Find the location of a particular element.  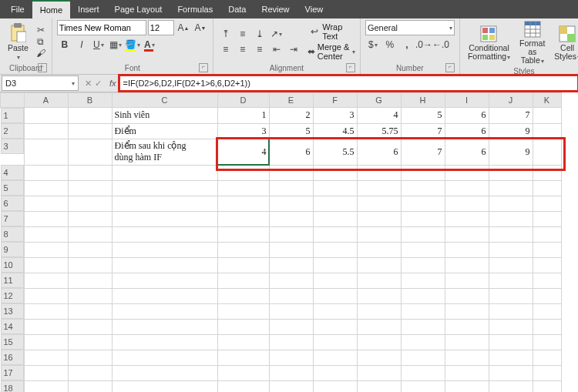

cell-B18 is located at coordinates (89, 387).